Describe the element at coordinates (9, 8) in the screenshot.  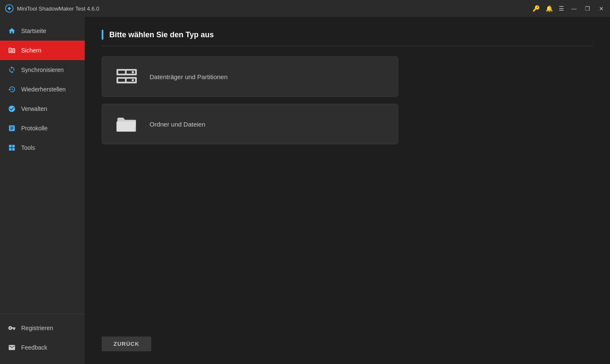
I see `app-logo` at that location.